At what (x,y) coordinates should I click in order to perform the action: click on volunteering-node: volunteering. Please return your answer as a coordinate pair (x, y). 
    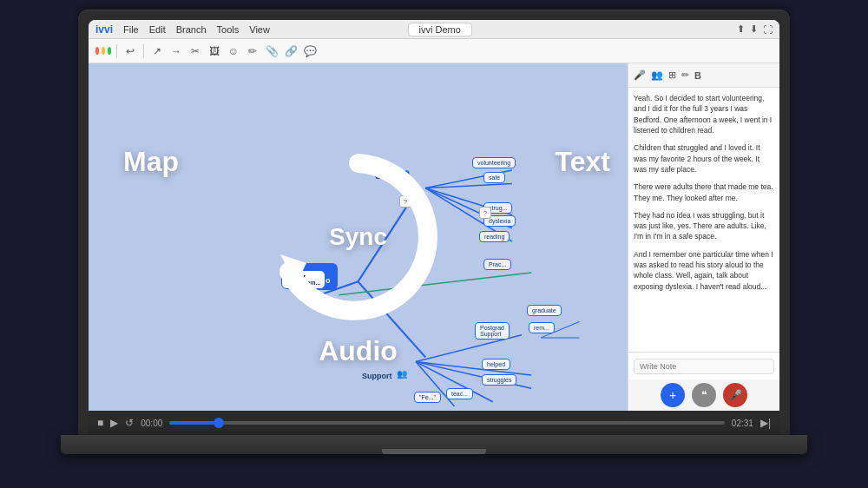
    Looking at the image, I should click on (494, 163).